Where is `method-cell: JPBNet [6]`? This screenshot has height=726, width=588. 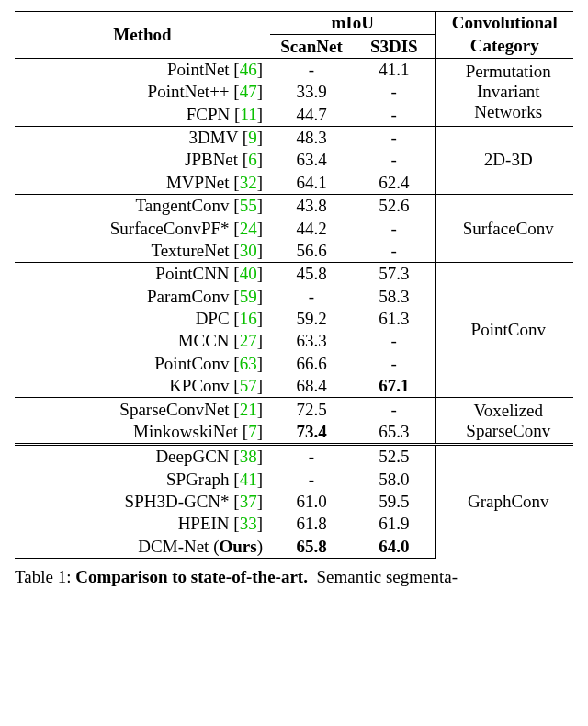 method-cell: JPBNet [6] is located at coordinates (142, 160).